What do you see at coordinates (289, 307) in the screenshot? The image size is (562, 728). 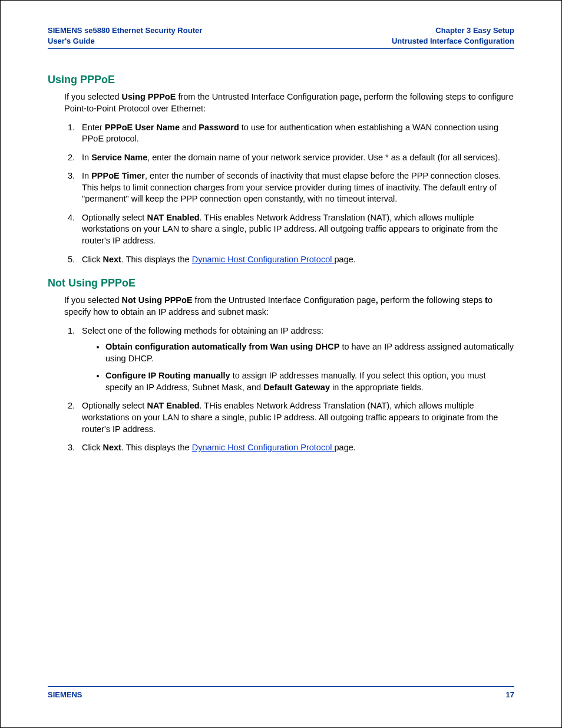 I see `intro-not-using-pppoe: If you selected Not Using PPPoE from the…` at bounding box center [289, 307].